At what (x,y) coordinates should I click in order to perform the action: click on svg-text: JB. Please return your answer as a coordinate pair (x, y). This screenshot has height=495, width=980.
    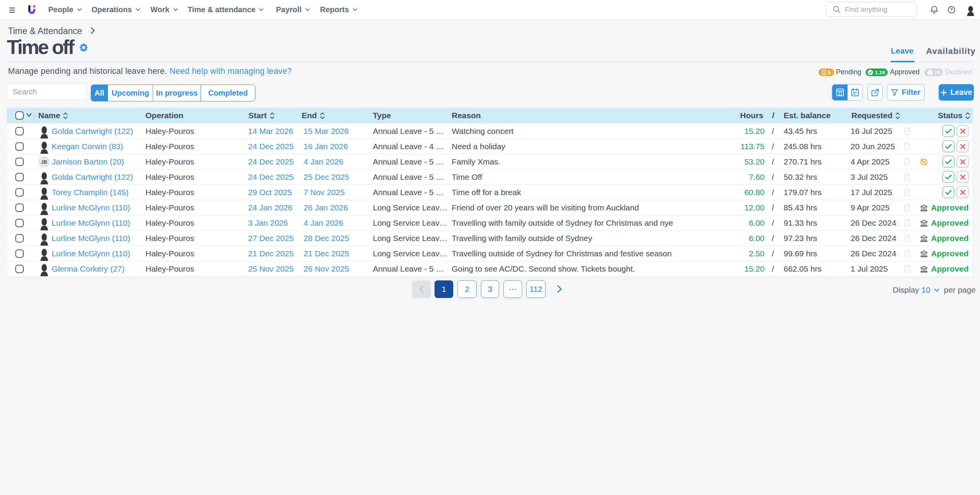
    Looking at the image, I should click on (44, 162).